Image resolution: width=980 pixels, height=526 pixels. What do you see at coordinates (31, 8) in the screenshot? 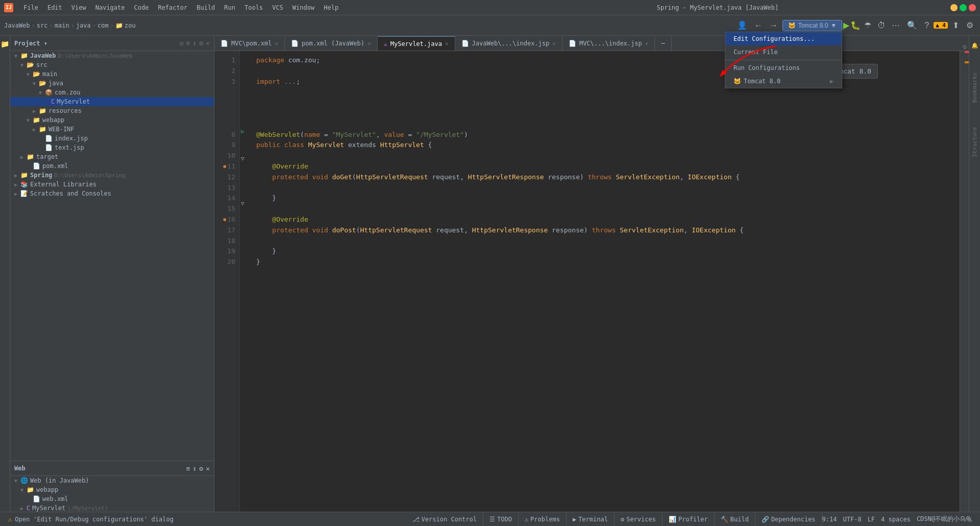
I see `menu-file: File` at bounding box center [31, 8].